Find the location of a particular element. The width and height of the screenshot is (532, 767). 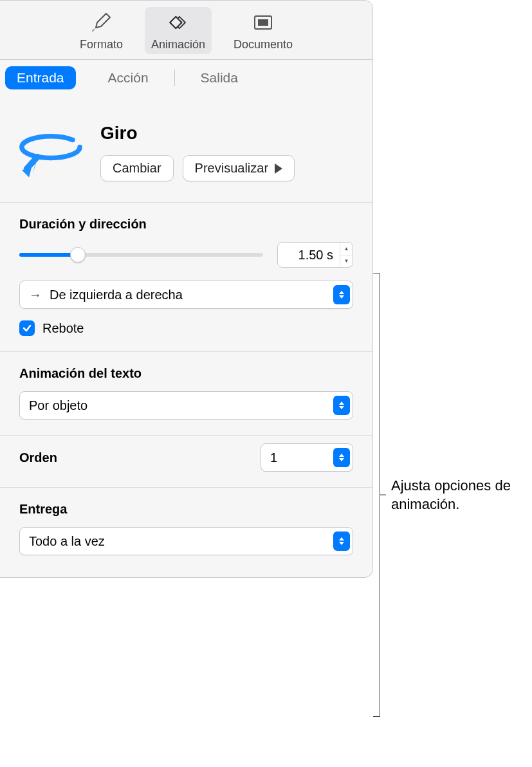

build-subtabs: Entrada Acción Salida is located at coordinates (187, 78).